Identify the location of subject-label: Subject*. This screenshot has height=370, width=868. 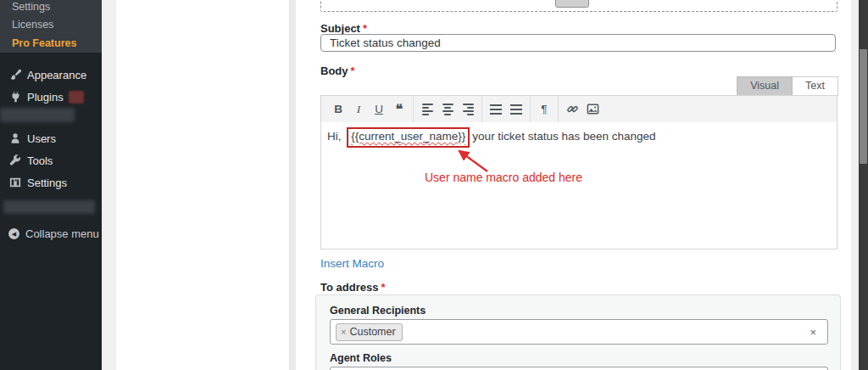
(344, 29).